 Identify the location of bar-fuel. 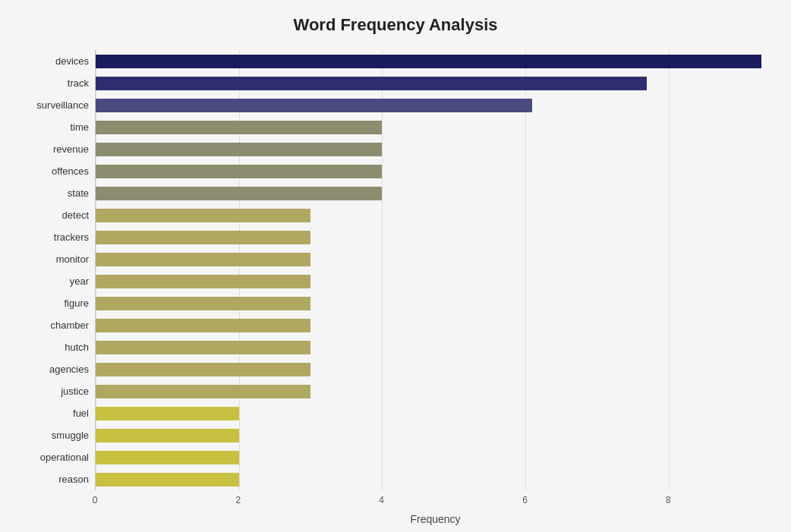
(167, 414).